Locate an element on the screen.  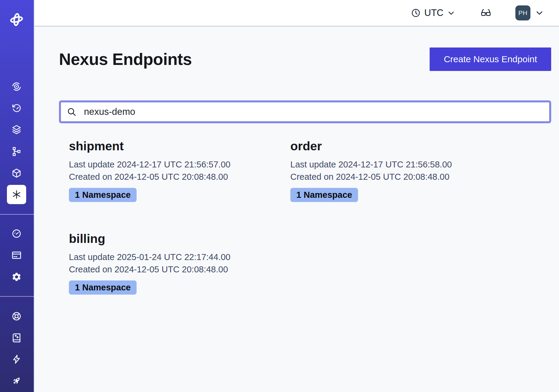
endpoint-last-update: Last update 2024-12-17 UTC 21:56:57.00 is located at coordinates (180, 165).